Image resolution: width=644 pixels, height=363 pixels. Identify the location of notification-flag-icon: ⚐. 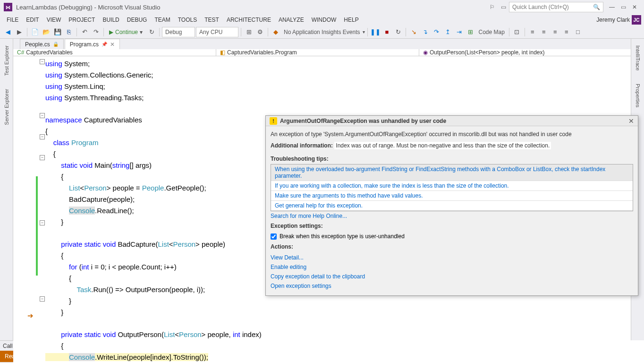
(492, 7).